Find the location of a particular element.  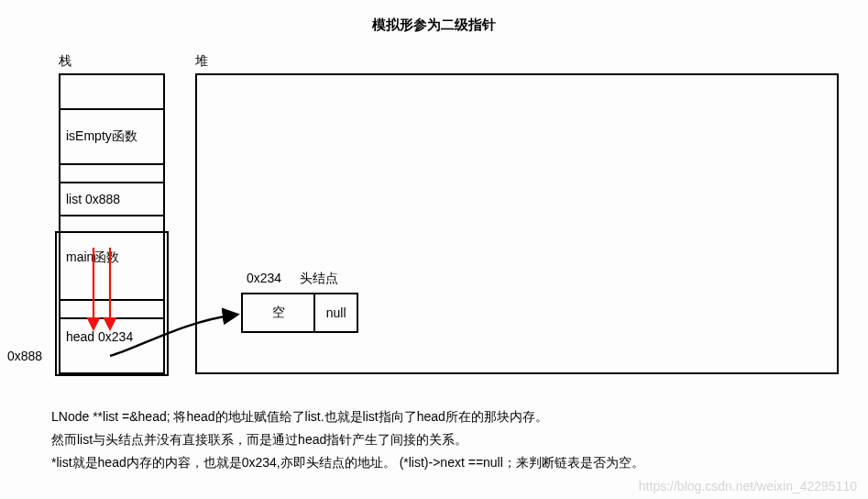

stack-empty-top is located at coordinates (112, 92).